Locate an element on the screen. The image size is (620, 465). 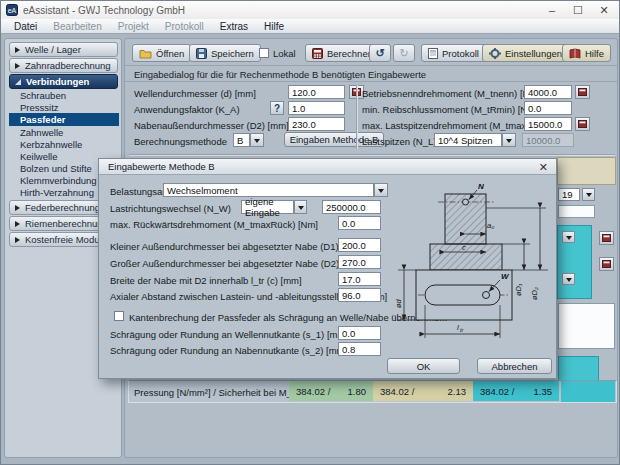
maximize-icon: ☐ is located at coordinates (578, 10).